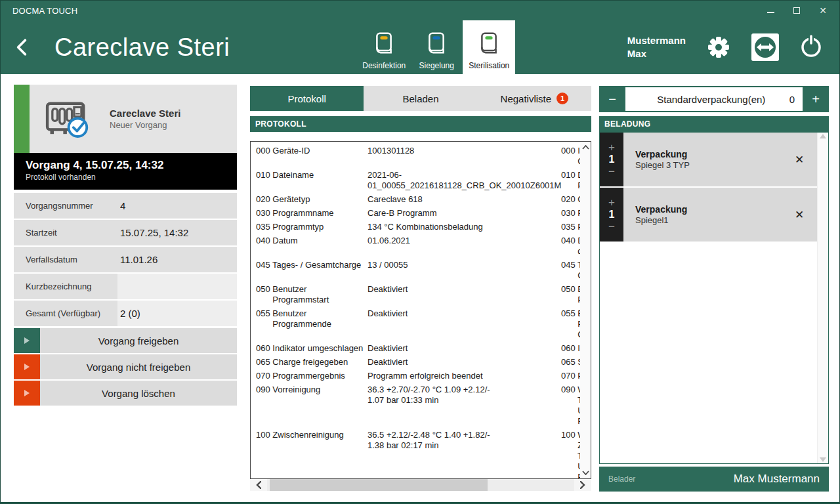 This screenshot has height=504, width=840. Describe the element at coordinates (534, 98) in the screenshot. I see `tab: Negativliste 1` at that location.